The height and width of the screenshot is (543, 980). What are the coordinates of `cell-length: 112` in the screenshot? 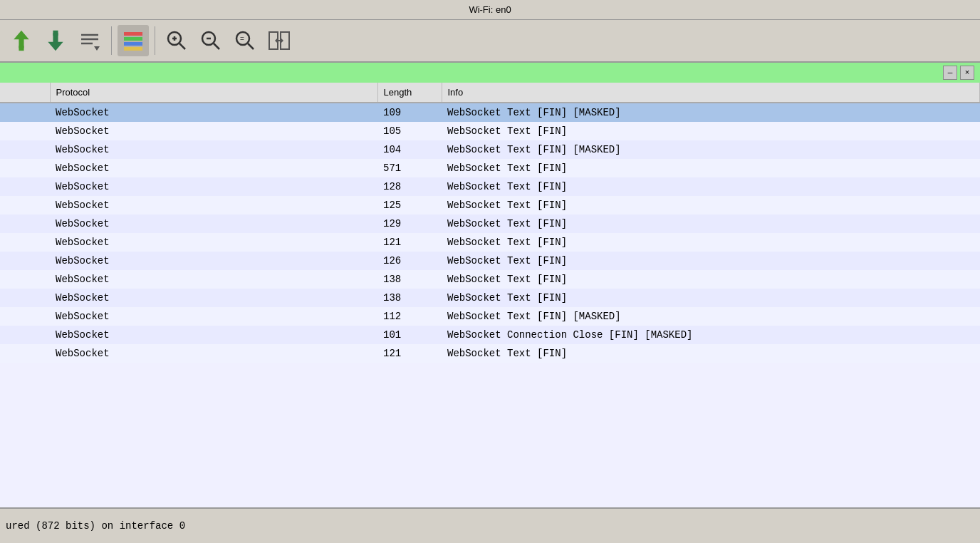 It's located at (410, 316).